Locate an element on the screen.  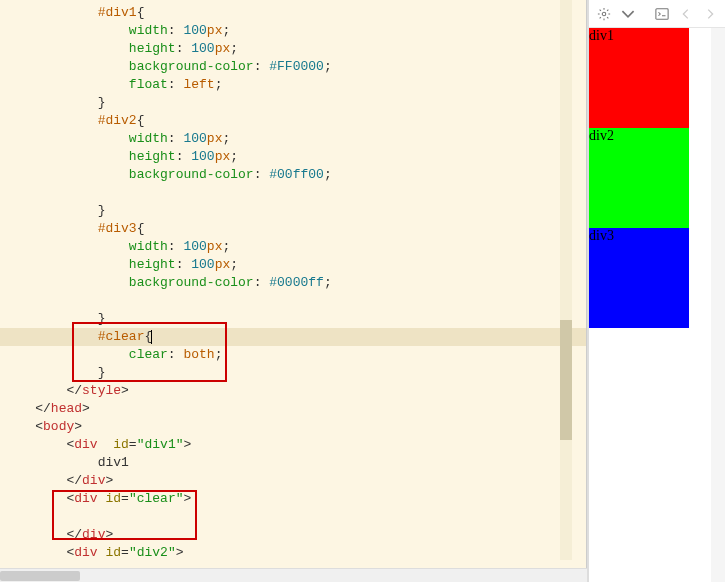
css-prop: float is located at coordinates (148, 84).